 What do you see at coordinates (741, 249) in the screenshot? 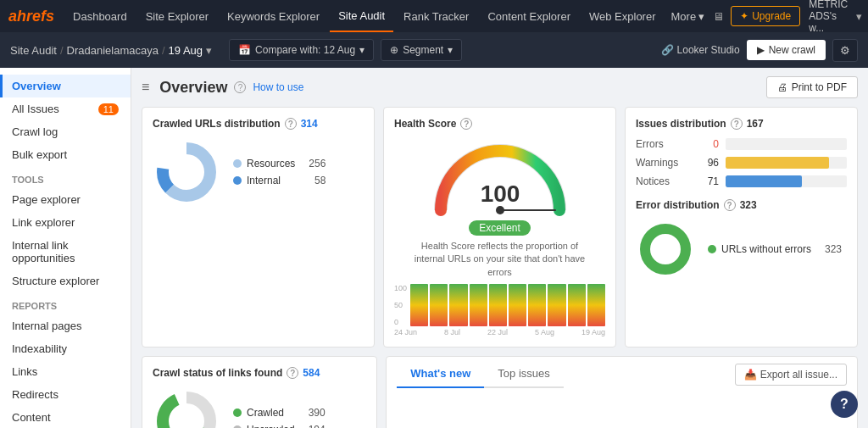
I see `error-donut-container: URLs without errors 323` at bounding box center [741, 249].